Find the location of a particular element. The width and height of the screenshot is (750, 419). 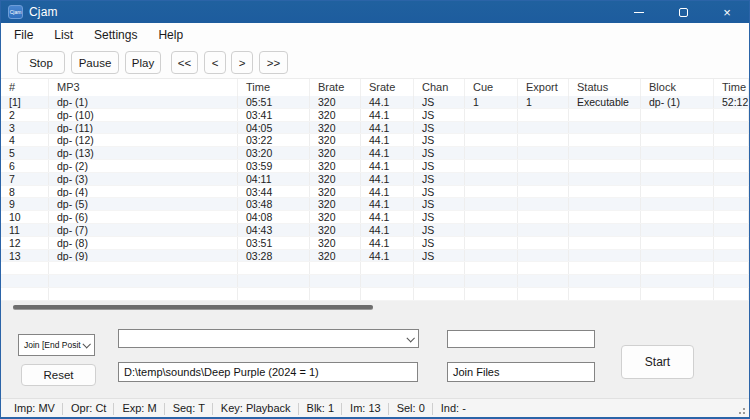

resize-grip is located at coordinates (741, 410).